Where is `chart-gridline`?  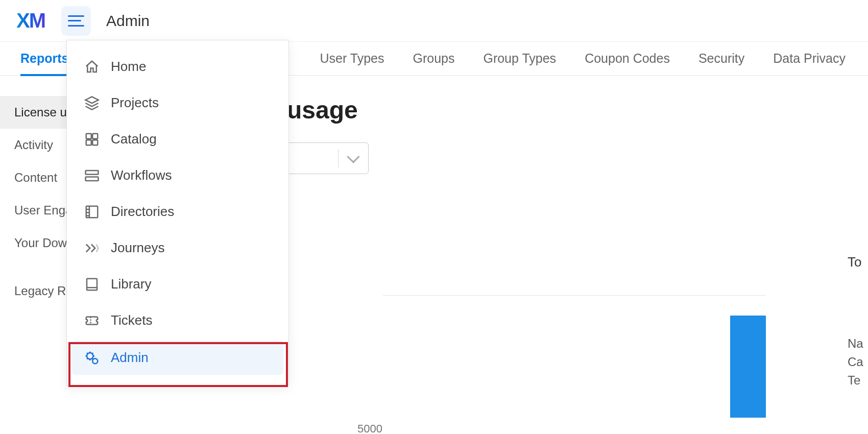 chart-gridline is located at coordinates (574, 295).